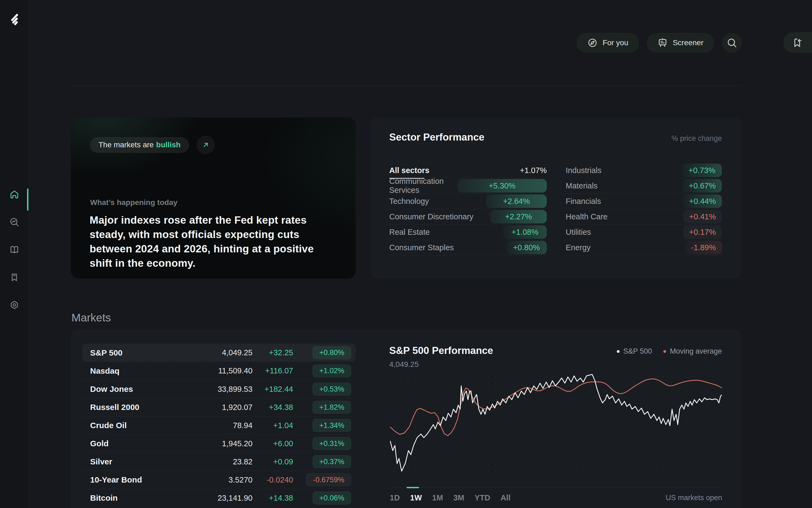 This screenshot has width=812, height=508. Describe the element at coordinates (14, 222) in the screenshot. I see `sidebar-item-explore` at that location.